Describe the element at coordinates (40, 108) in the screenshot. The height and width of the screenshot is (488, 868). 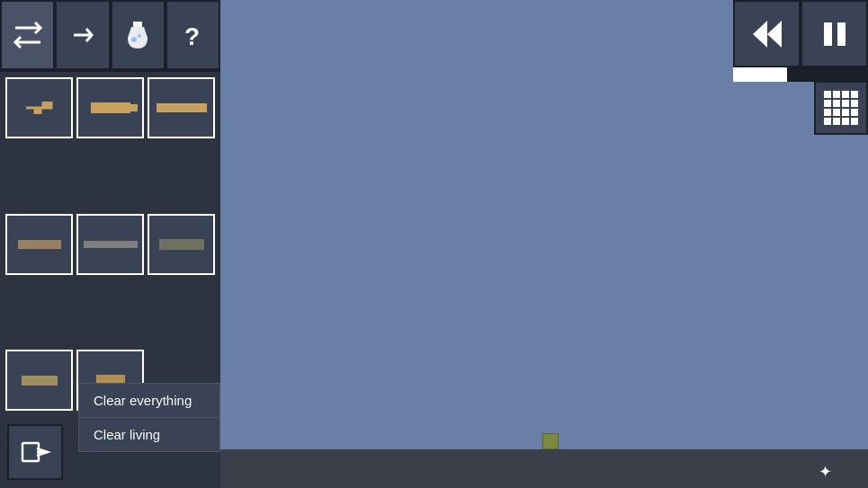
I see `weapon-icon-pistol` at that location.